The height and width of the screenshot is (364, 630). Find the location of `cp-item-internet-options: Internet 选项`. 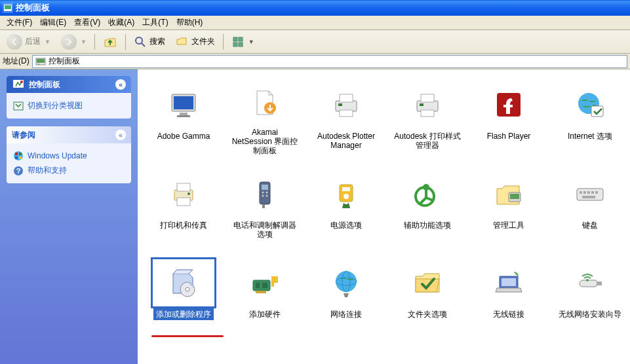

cp-item-internet-options: Internet 选项 is located at coordinates (590, 118).